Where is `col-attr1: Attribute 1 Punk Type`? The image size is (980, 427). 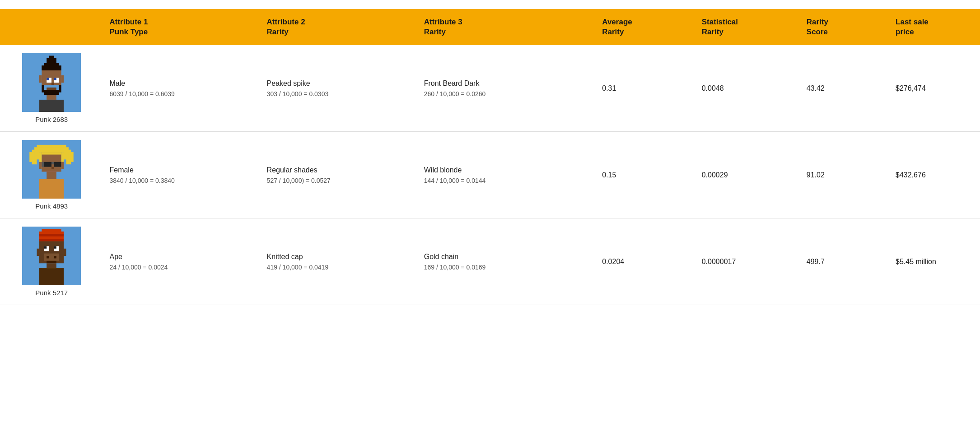
col-attr1: Attribute 1 Punk Type is located at coordinates (178, 27).